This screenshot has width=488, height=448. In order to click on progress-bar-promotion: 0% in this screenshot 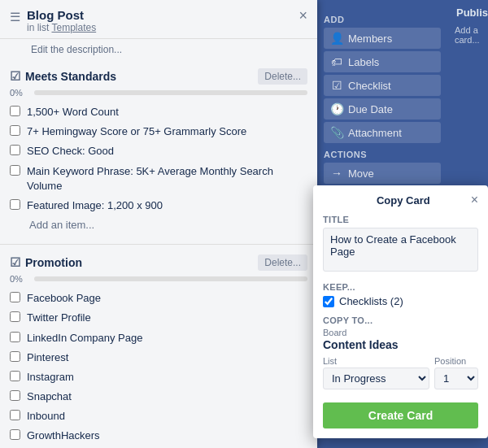, I will do `click(159, 279)`.